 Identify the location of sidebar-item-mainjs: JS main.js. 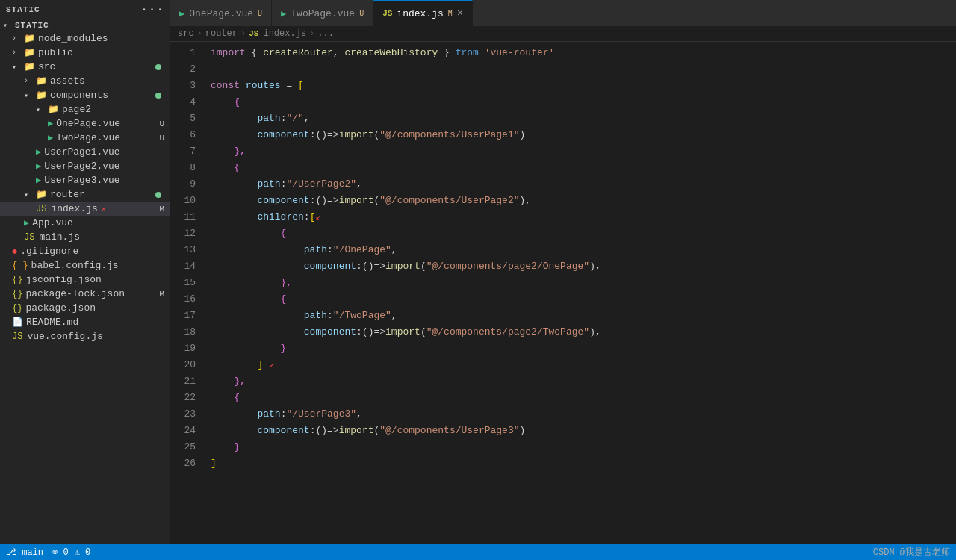
(85, 237).